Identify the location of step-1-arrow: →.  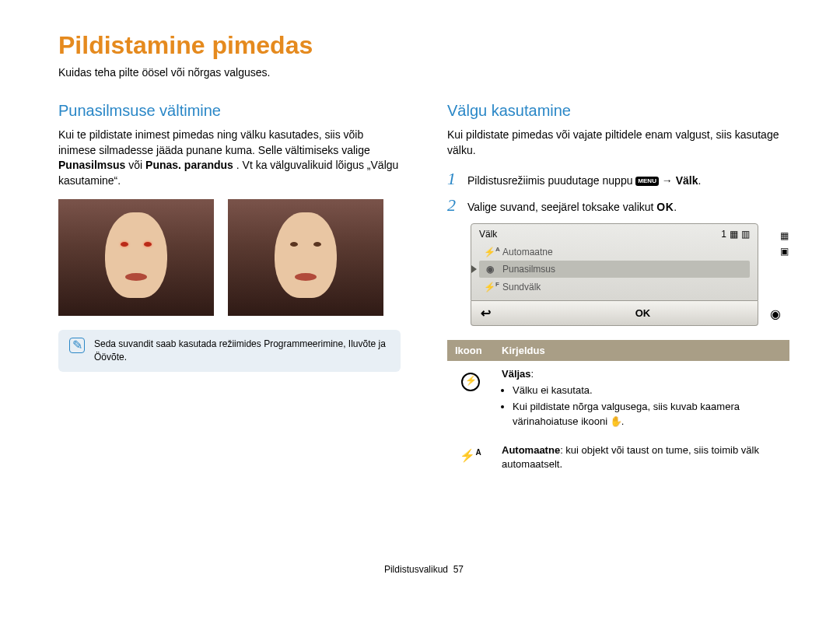
(669, 180).